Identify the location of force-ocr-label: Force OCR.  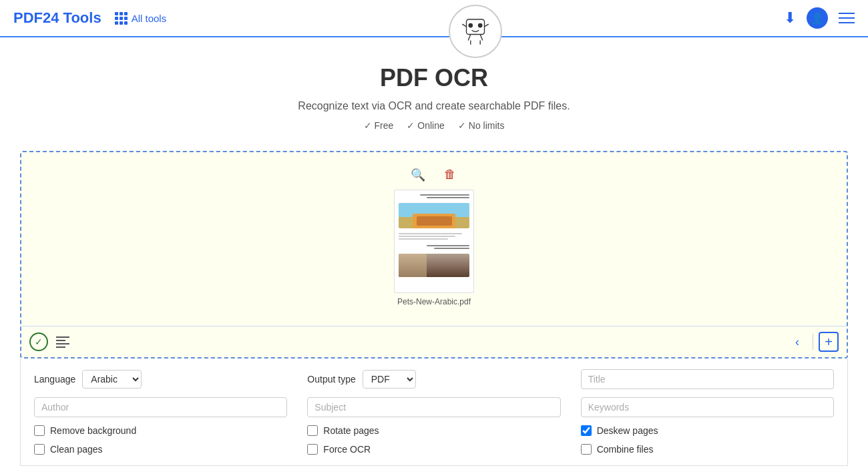
(347, 449).